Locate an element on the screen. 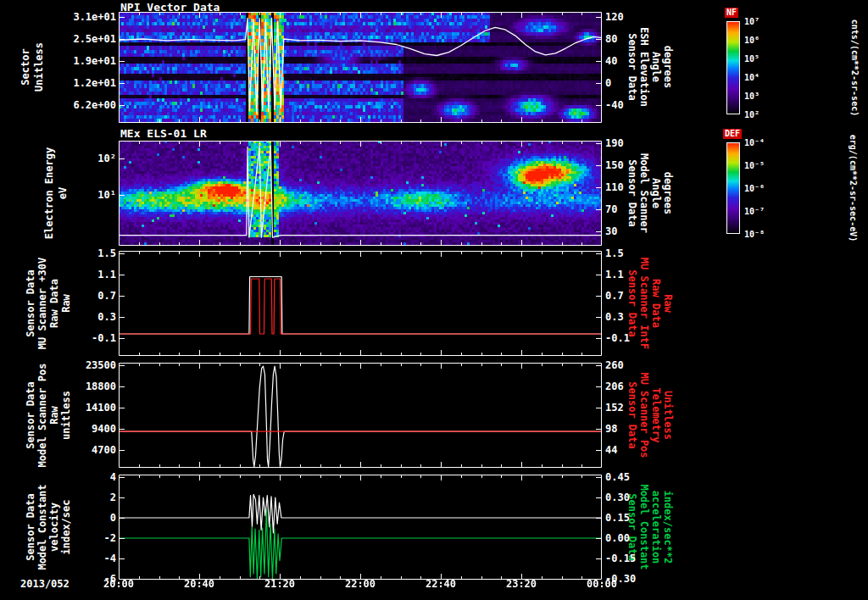  axis-label-right-p1: Sensor Data is located at coordinates (632, 66).